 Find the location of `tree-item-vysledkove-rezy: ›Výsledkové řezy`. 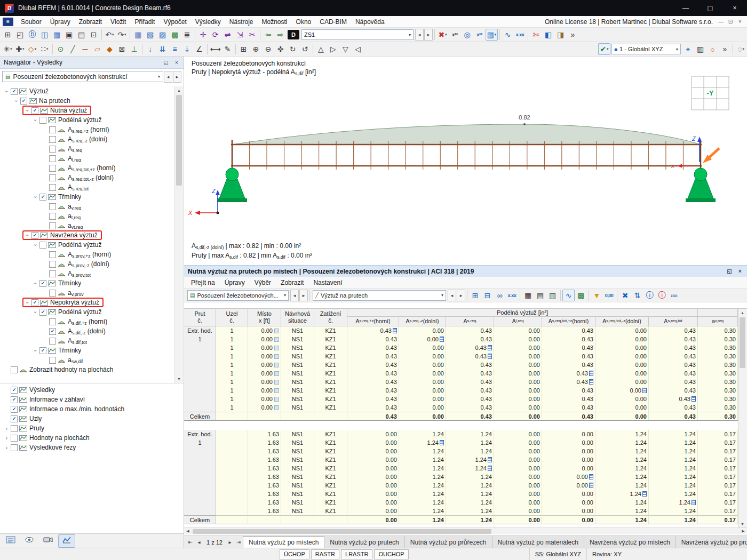

tree-item-vysledkove-rezy: ›Výsledkové řezy is located at coordinates (92, 447).